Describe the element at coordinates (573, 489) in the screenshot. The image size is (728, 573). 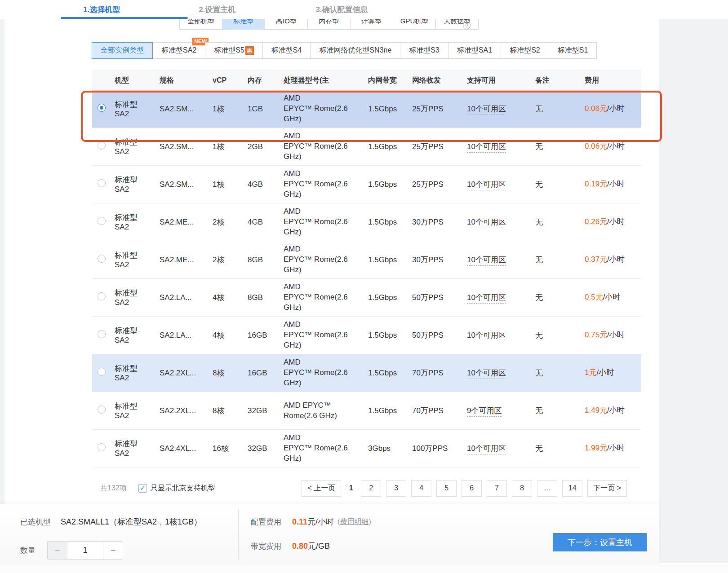
I see `page-button: 14` at that location.